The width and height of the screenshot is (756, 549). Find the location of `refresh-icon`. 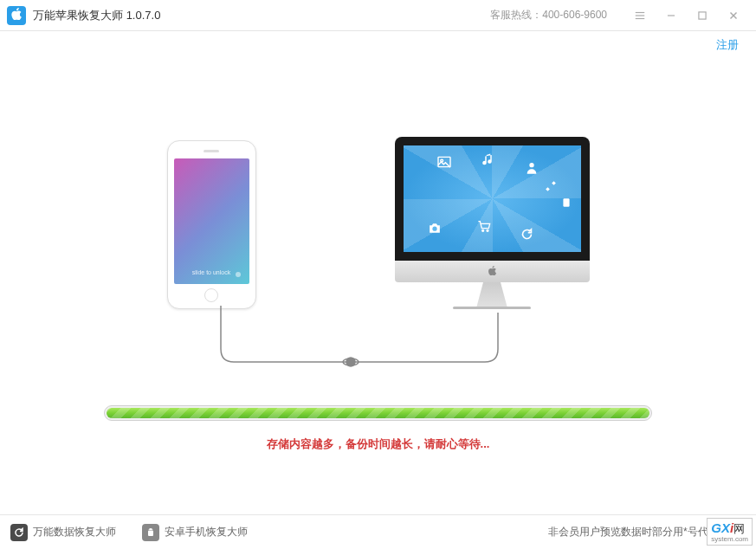

refresh-icon is located at coordinates (527, 236).